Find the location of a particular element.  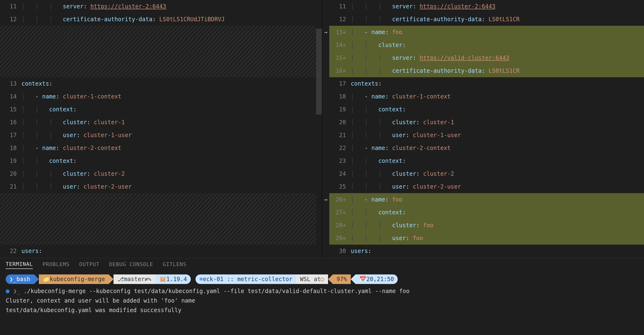

code-content: │ │ │ user: foo is located at coordinates (498, 238).